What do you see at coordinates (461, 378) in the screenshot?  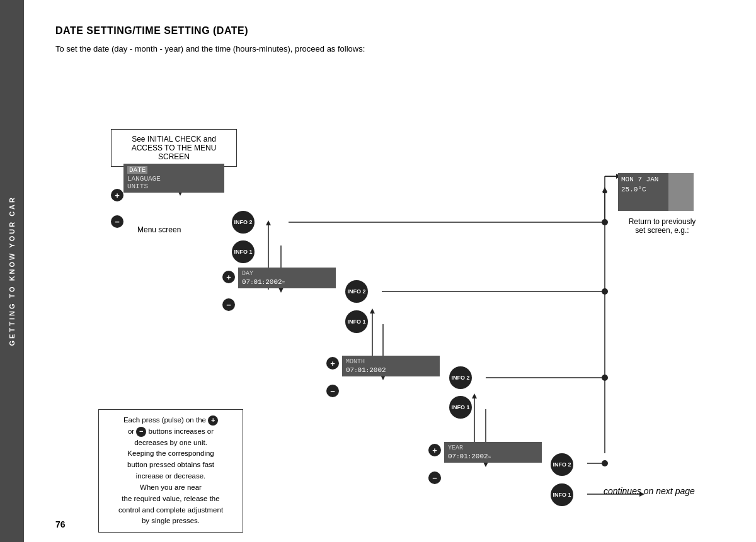 I see `month-info2-btn: INFO 2` at bounding box center [461, 378].